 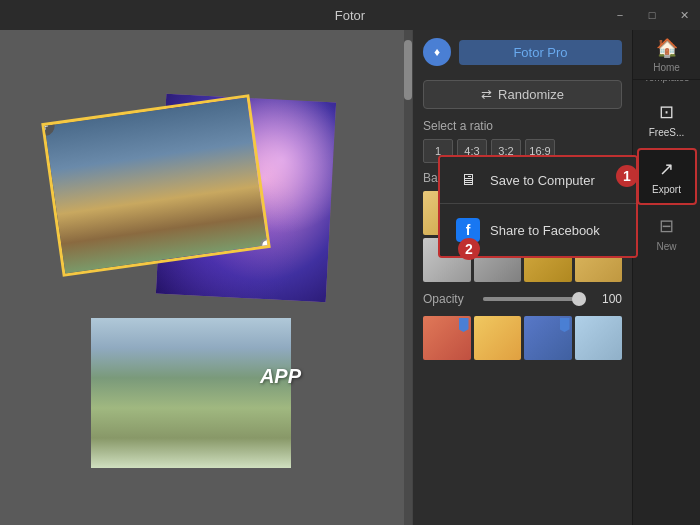 What do you see at coordinates (437, 52) in the screenshot?
I see `diamond-icon: ♦` at bounding box center [437, 52].